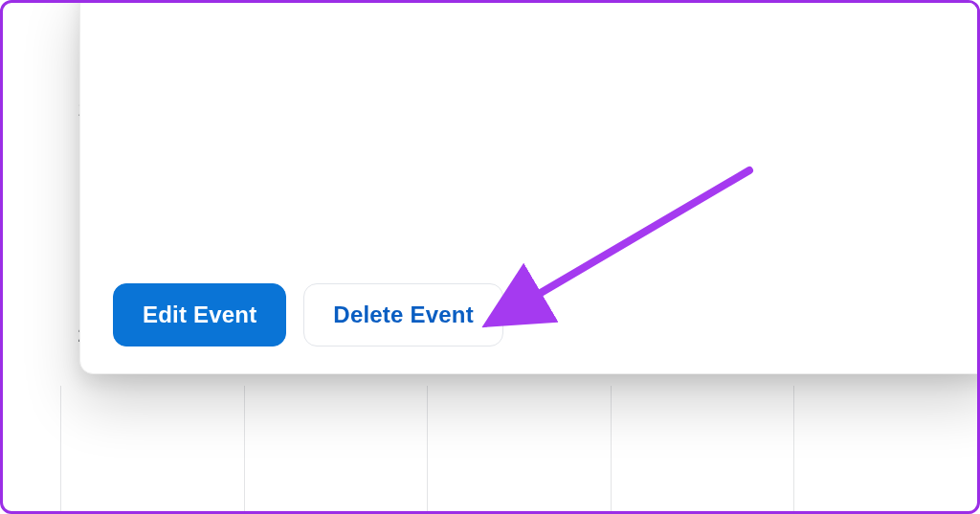 This screenshot has width=980, height=514. Describe the element at coordinates (199, 315) in the screenshot. I see `edit-event-button: Edit Event` at that location.